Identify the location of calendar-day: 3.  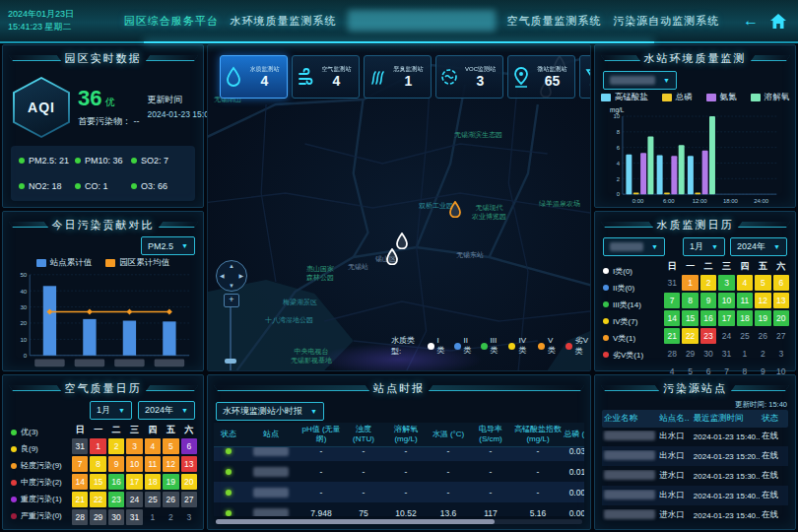
(726, 283).